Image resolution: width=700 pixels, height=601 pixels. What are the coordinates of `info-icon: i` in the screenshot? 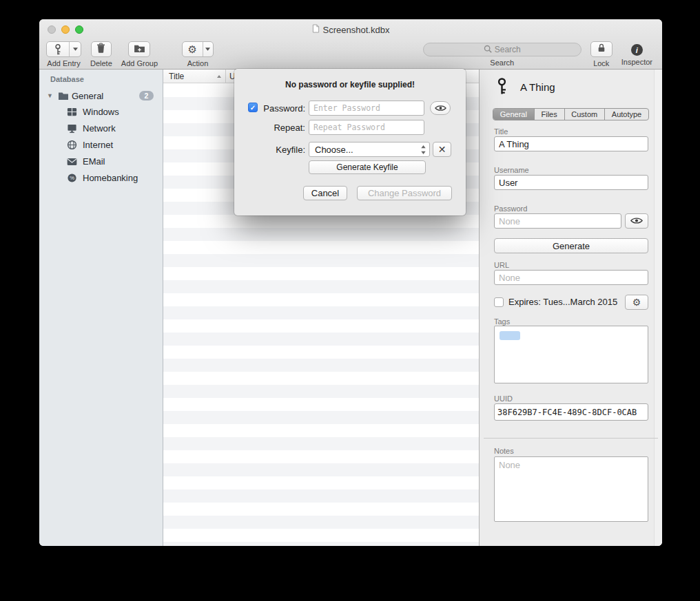 It's located at (637, 50).